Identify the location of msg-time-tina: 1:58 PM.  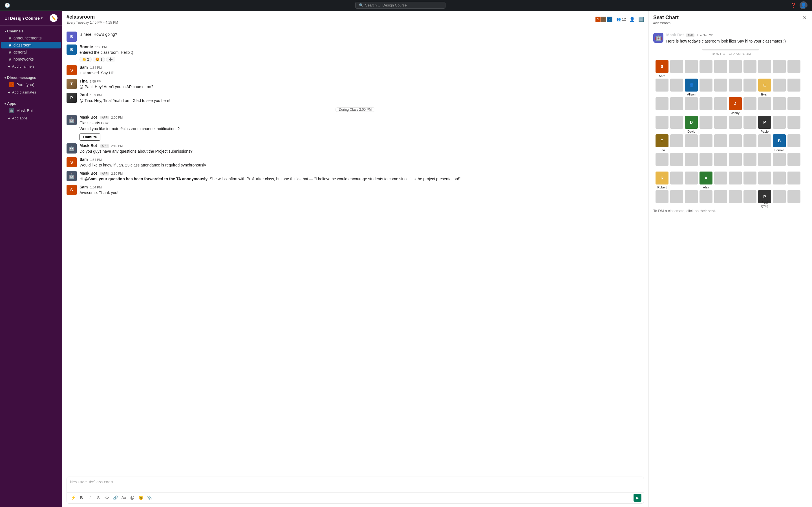
(96, 81).